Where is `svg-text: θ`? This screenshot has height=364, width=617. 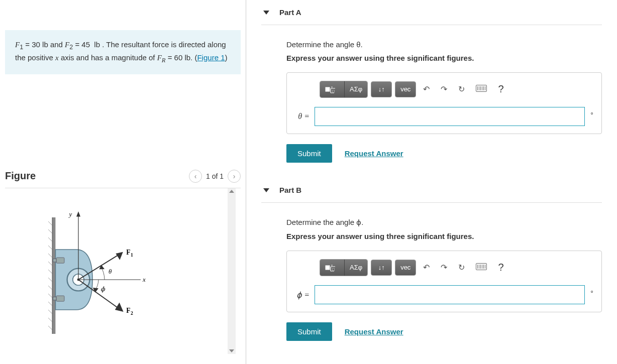
svg-text: θ is located at coordinates (110, 272).